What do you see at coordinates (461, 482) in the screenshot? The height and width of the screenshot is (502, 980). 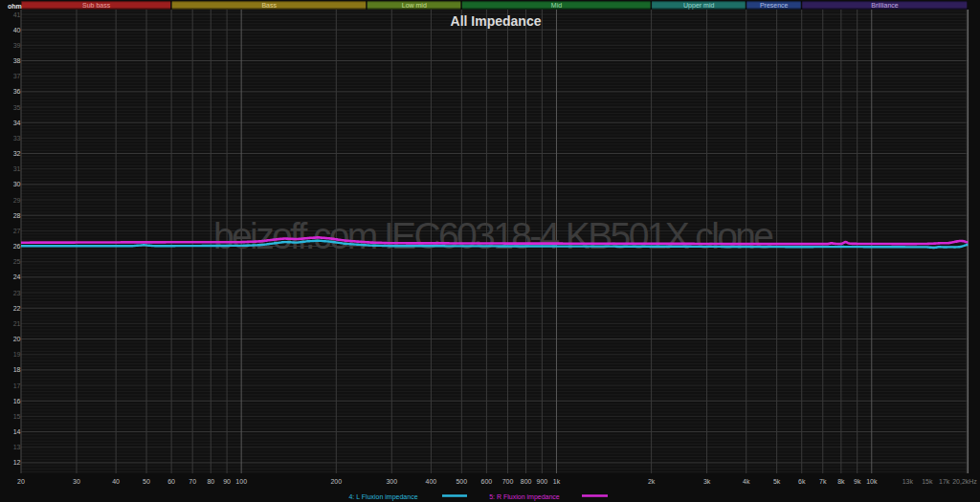 I see `svg-text: 500` at bounding box center [461, 482].